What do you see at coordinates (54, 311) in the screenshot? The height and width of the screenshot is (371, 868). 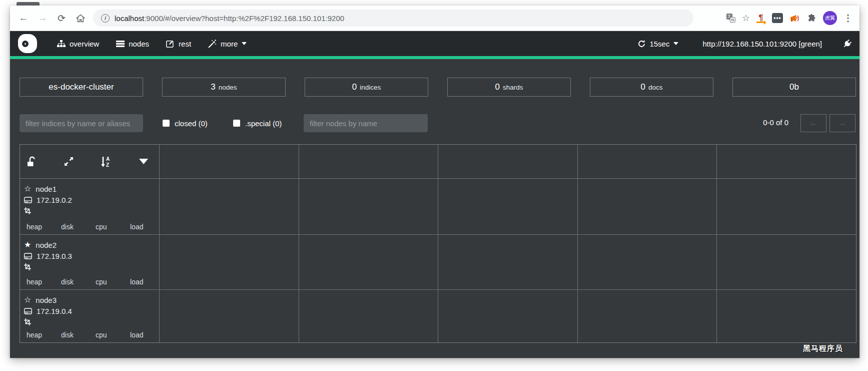 I see `node-ip: 172.19.0.4` at bounding box center [54, 311].